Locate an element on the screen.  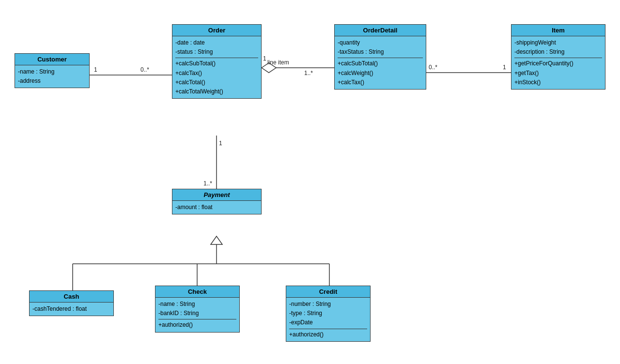
check-header: Check is located at coordinates (198, 292).